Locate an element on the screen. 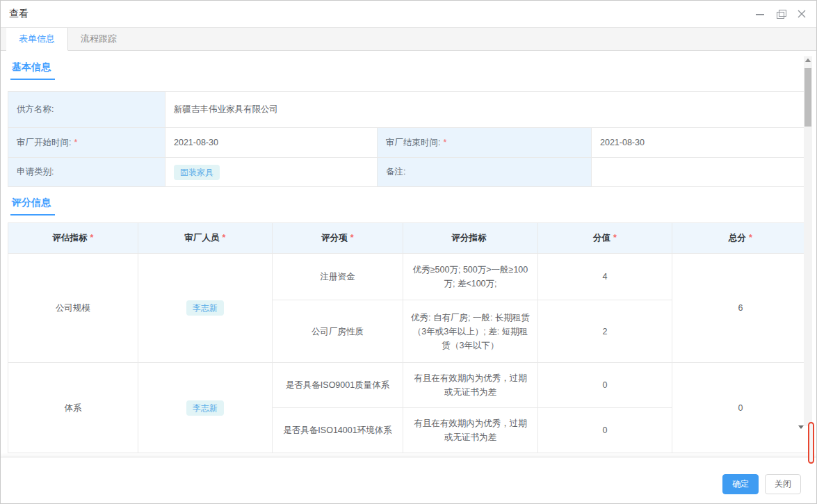 The image size is (817, 504). audit-end-value: 2021-08-30 is located at coordinates (701, 143).